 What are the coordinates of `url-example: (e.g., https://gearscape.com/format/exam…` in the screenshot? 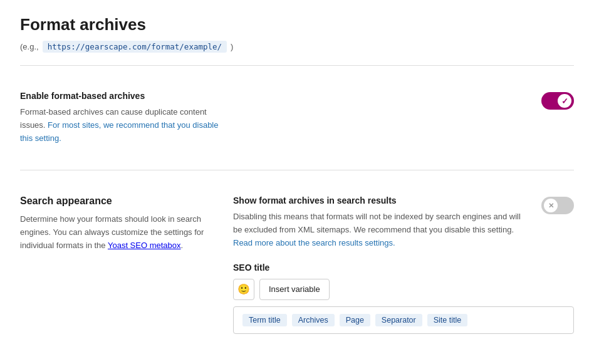 It's located at (297, 46).